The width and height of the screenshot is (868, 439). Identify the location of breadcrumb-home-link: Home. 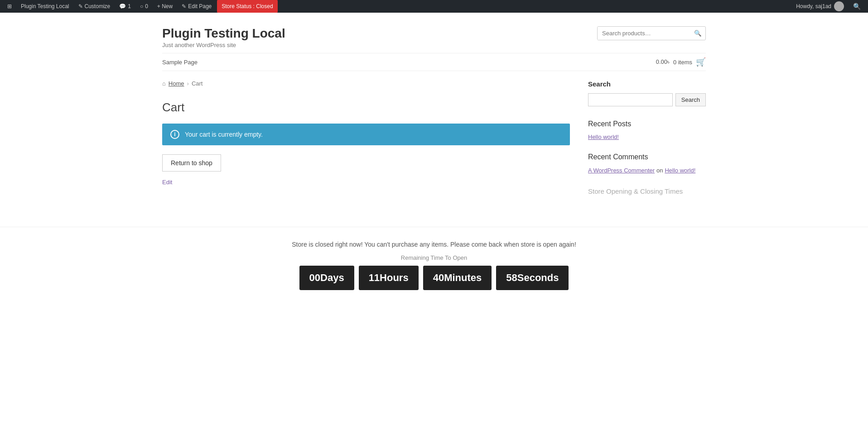
(177, 83).